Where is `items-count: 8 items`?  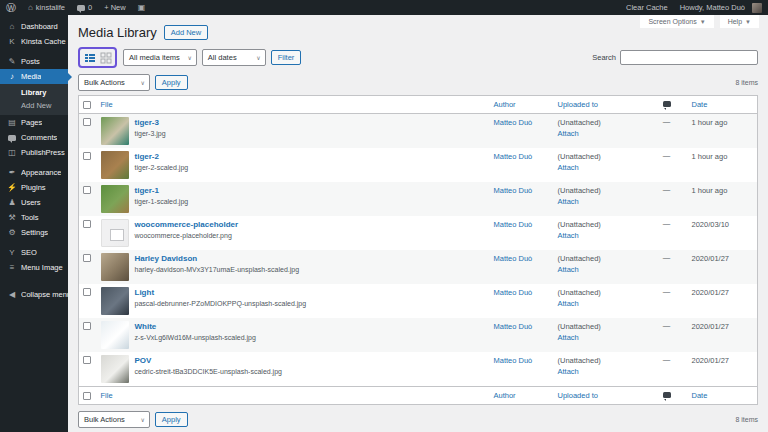
items-count: 8 items is located at coordinates (746, 82).